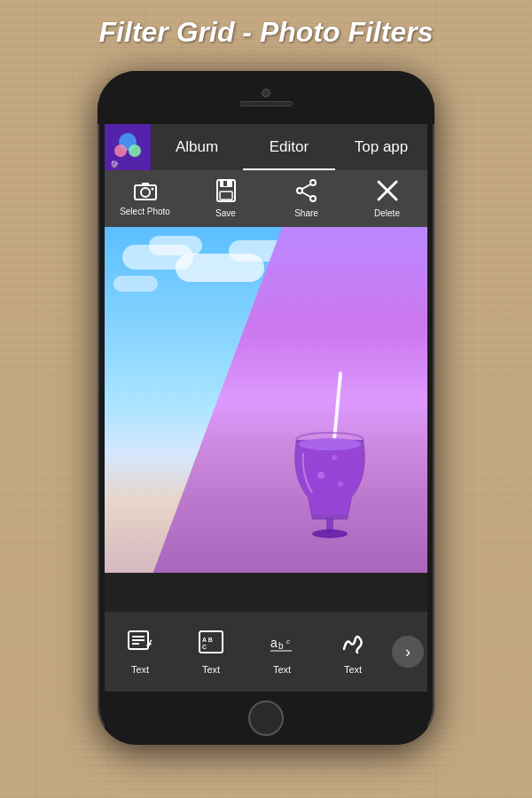  I want to click on page-title: Filter Grid - Photo Filters, so click(266, 32).